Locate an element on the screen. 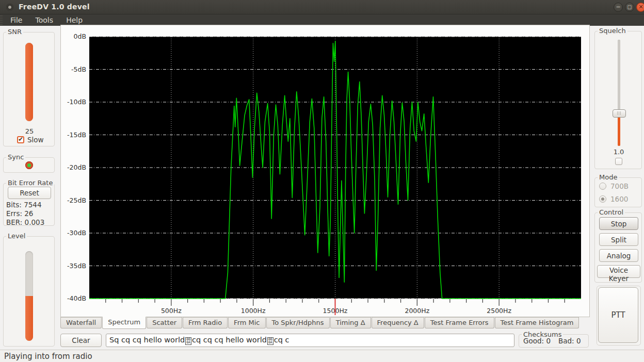 The height and width of the screenshot is (362, 644). voice-keyer-button: Voice Keyer is located at coordinates (619, 271).